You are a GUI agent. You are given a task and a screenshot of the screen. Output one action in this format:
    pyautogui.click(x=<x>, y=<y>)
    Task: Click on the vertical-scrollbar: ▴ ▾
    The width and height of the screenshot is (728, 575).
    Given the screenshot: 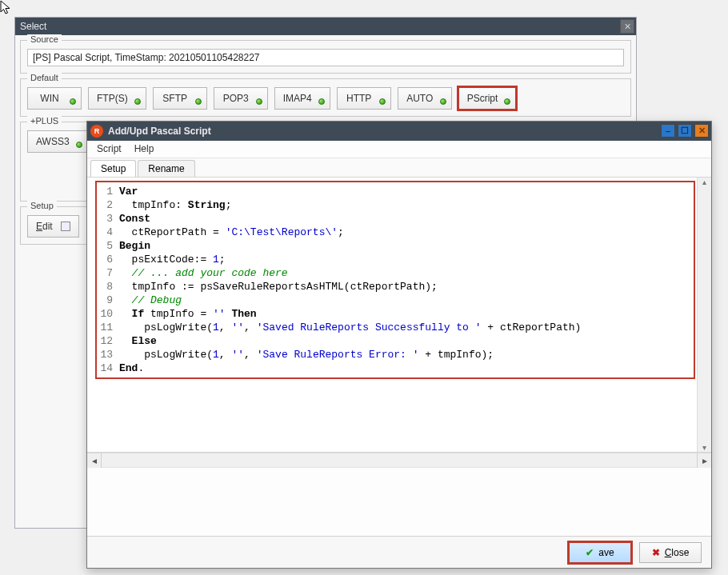 What is the action you would take?
    pyautogui.click(x=704, y=315)
    